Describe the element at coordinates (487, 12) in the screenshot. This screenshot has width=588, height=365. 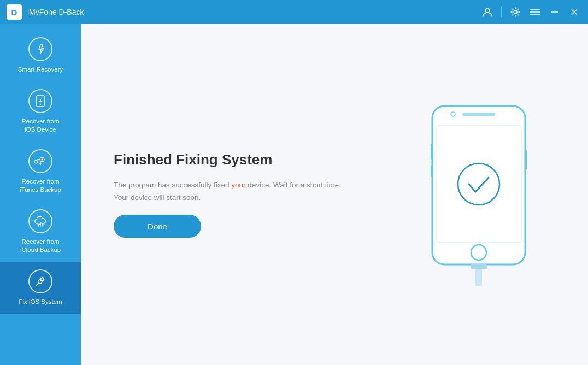
I see `account-icon` at that location.